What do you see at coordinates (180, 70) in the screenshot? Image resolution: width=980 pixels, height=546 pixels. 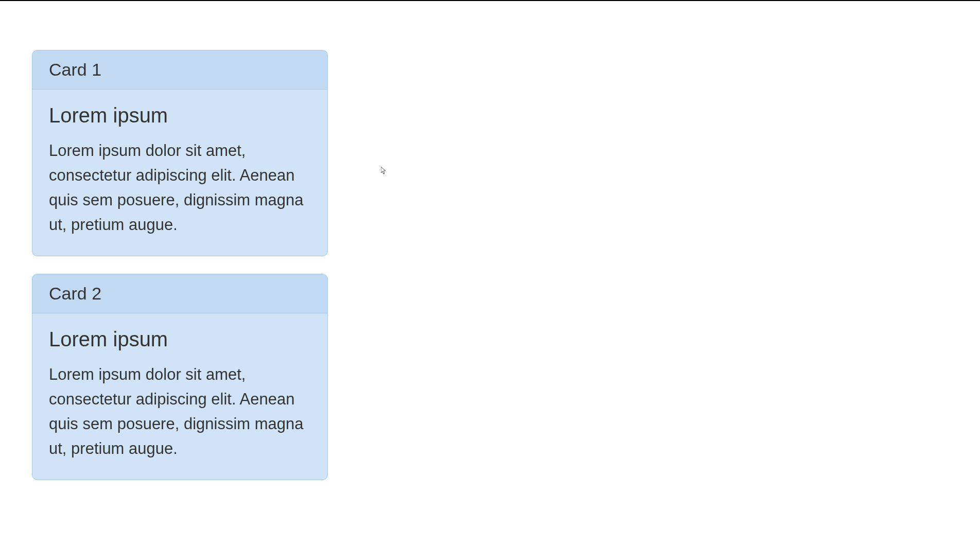 I see `card-1-header-title: Card 1` at bounding box center [180, 70].